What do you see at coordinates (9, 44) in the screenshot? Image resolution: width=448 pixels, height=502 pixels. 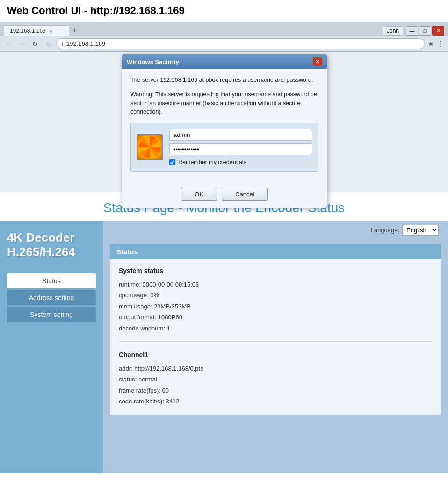 I see `back-button: ←` at bounding box center [9, 44].